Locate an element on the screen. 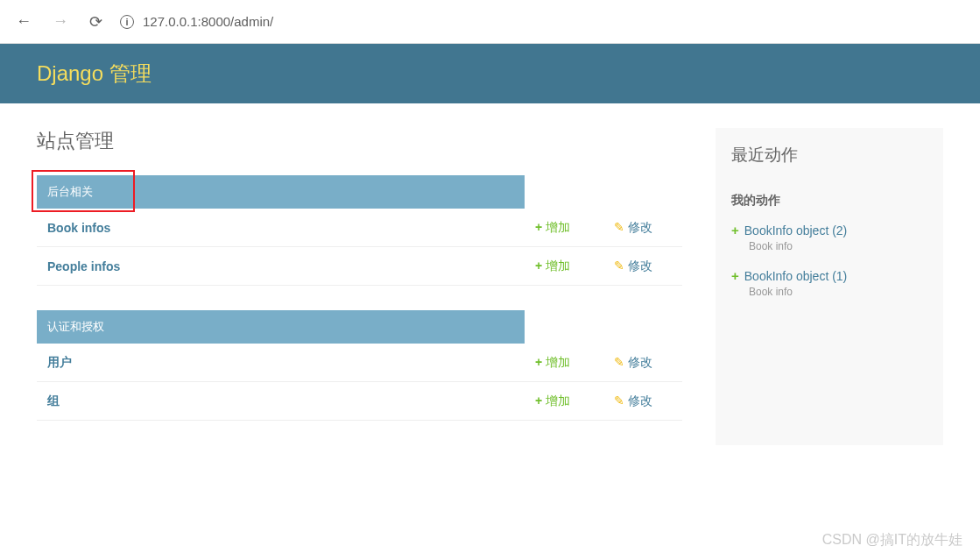 This screenshot has width=980, height=560. model-row: 用户 +增加 ✎修改 is located at coordinates (359, 363).